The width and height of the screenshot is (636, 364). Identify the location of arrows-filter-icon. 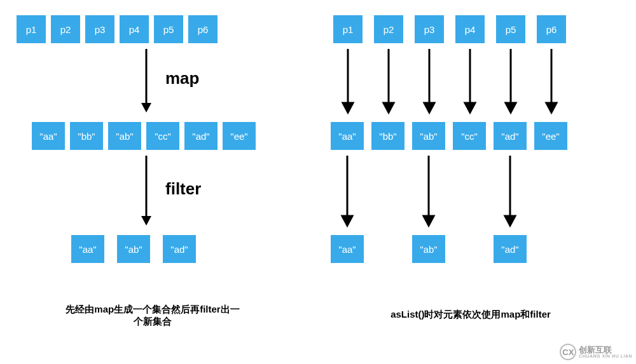
(464, 191).